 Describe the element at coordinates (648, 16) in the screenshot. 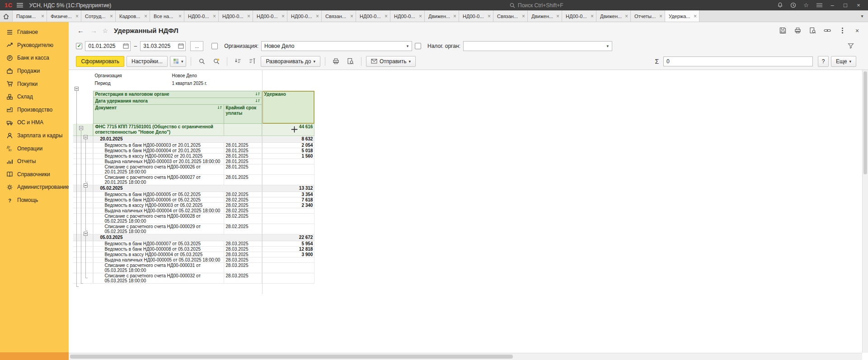

I see `tab: Отчеты...×` at that location.